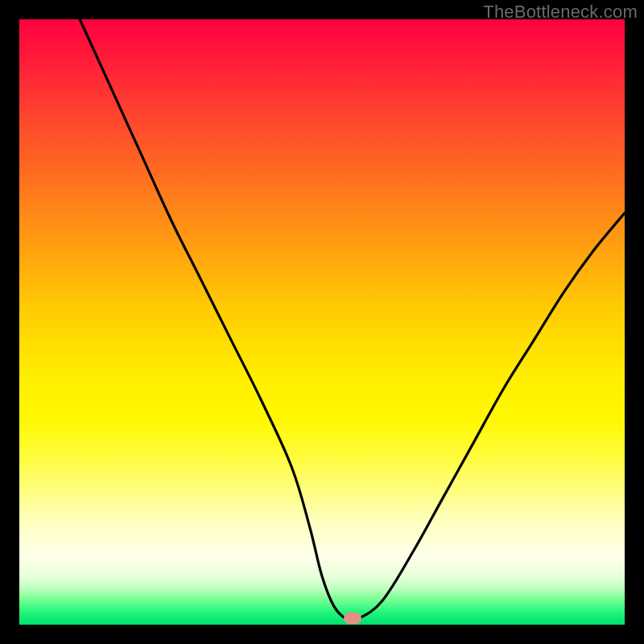  What do you see at coordinates (353, 618) in the screenshot?
I see `optimum-marker` at bounding box center [353, 618].